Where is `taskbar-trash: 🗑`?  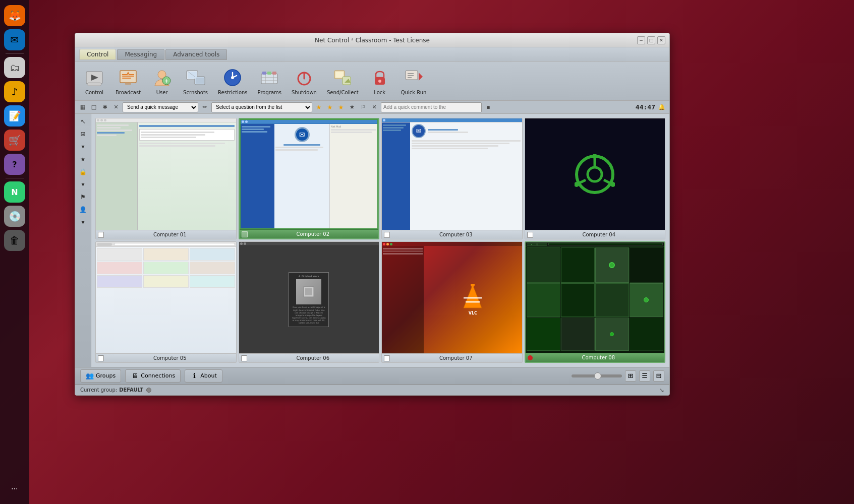 taskbar-trash: 🗑 is located at coordinates (15, 240).